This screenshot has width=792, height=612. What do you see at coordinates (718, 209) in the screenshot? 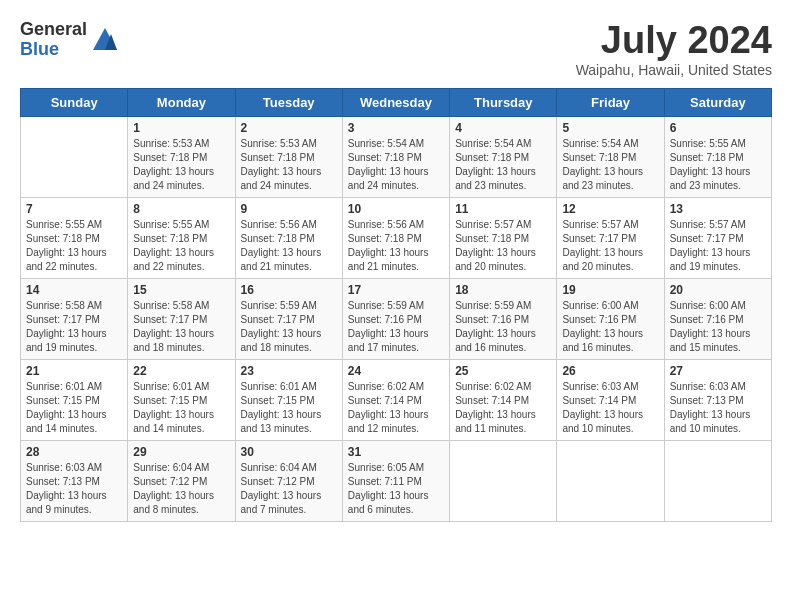
I see `day-number: 13` at bounding box center [718, 209].